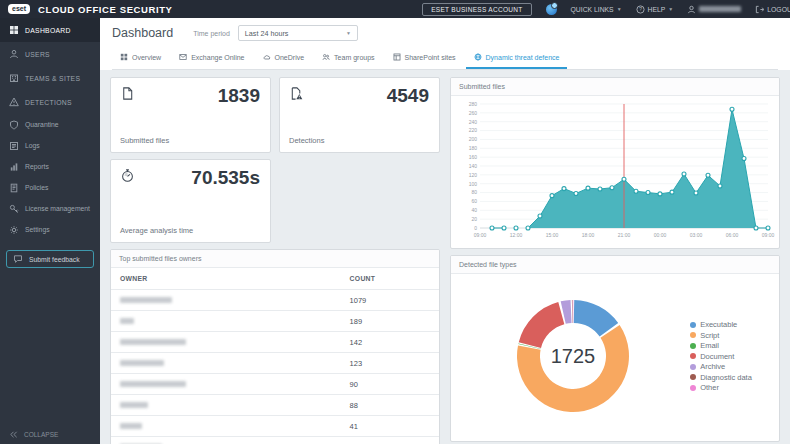 The image size is (790, 444). I want to click on user-menu, so click(714, 10).